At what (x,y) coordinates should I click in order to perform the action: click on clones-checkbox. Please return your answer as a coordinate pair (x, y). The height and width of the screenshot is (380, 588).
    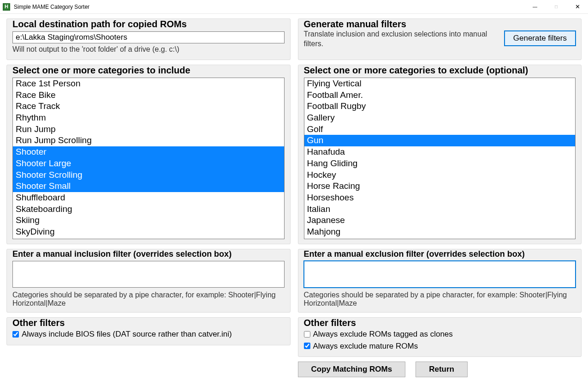
    Looking at the image, I should click on (307, 334).